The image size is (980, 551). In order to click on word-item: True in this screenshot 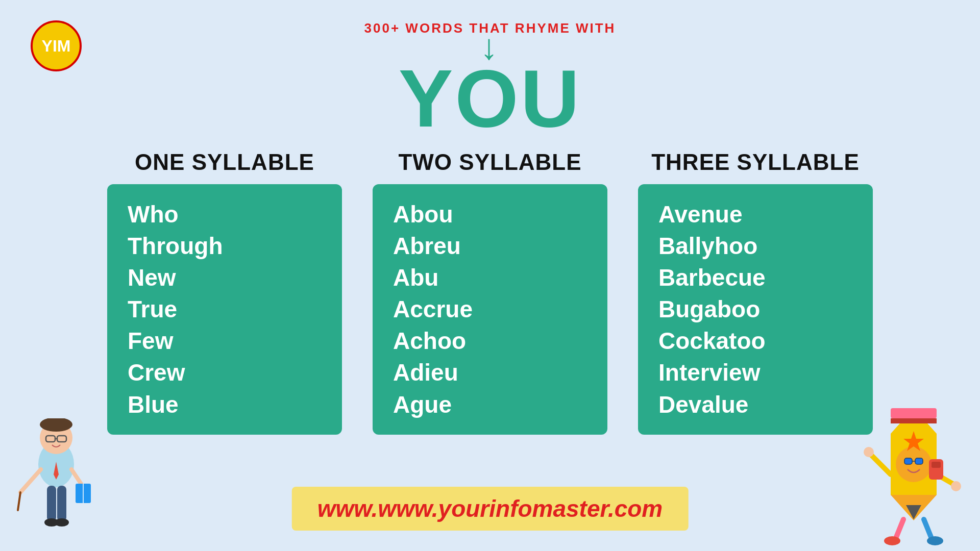, I will do `click(225, 309)`.